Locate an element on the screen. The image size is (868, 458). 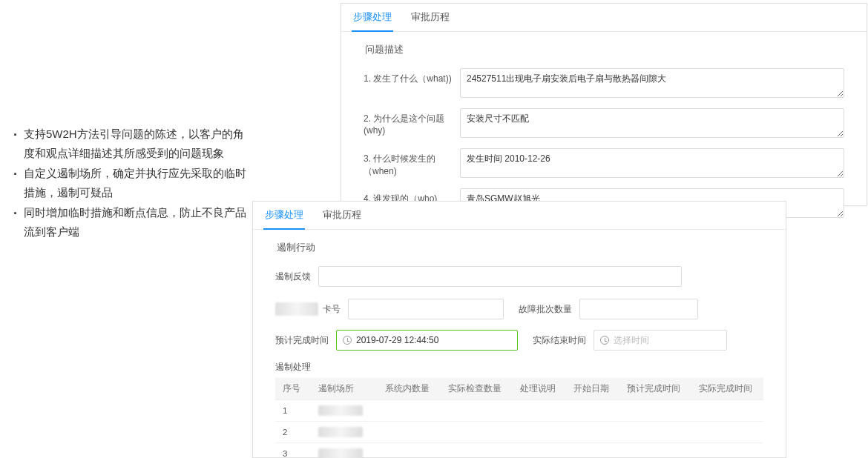
table-row: 2 is located at coordinates (519, 433).